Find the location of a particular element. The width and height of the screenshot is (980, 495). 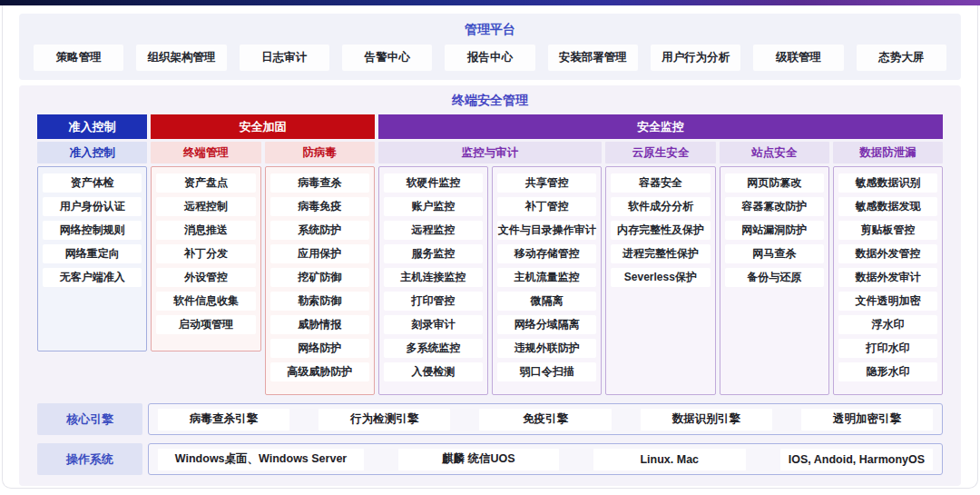

mgmt-button-1: 组织架构管理 is located at coordinates (181, 58).